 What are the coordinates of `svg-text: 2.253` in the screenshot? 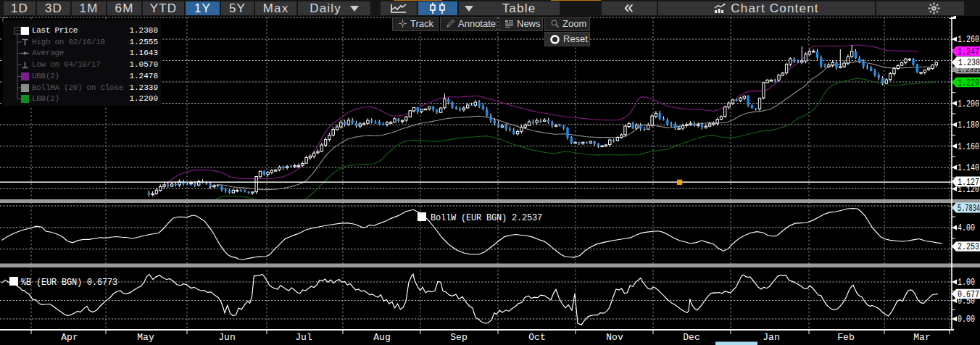 It's located at (968, 247).